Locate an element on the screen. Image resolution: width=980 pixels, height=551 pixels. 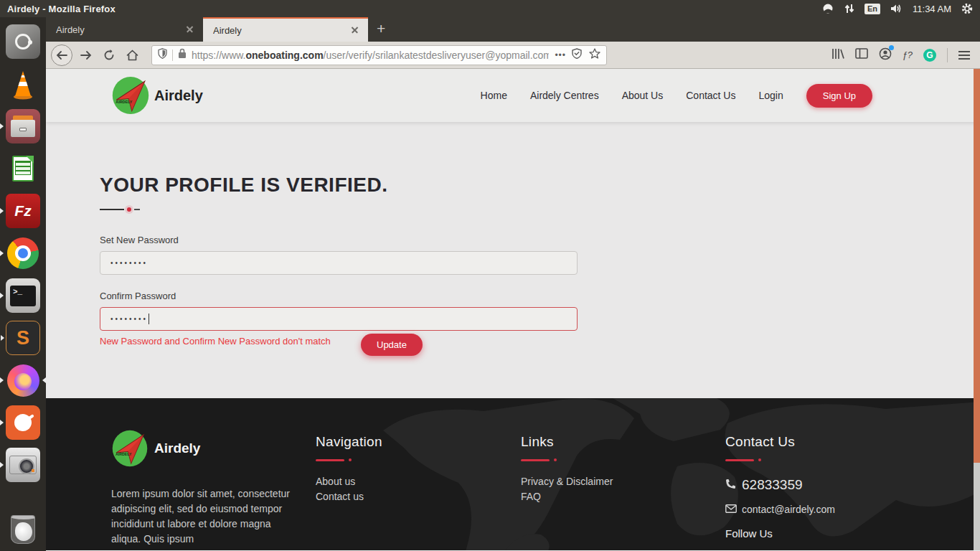
menu-icon is located at coordinates (964, 55).